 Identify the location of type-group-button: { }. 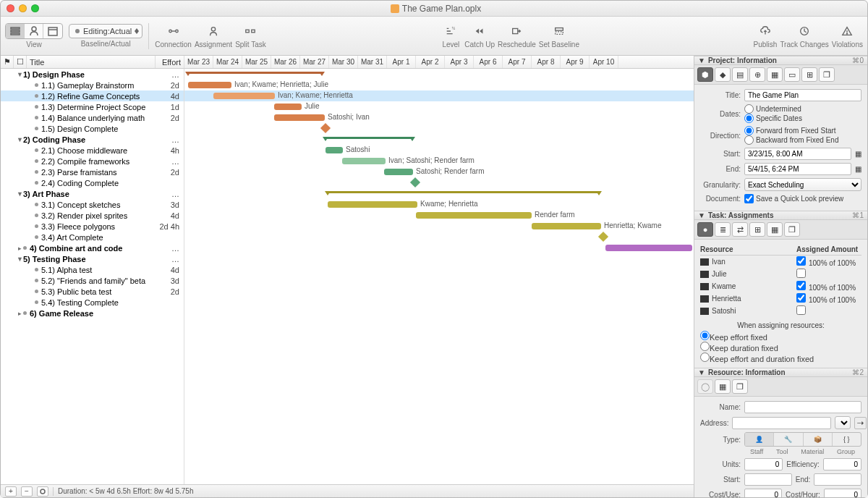
(846, 439).